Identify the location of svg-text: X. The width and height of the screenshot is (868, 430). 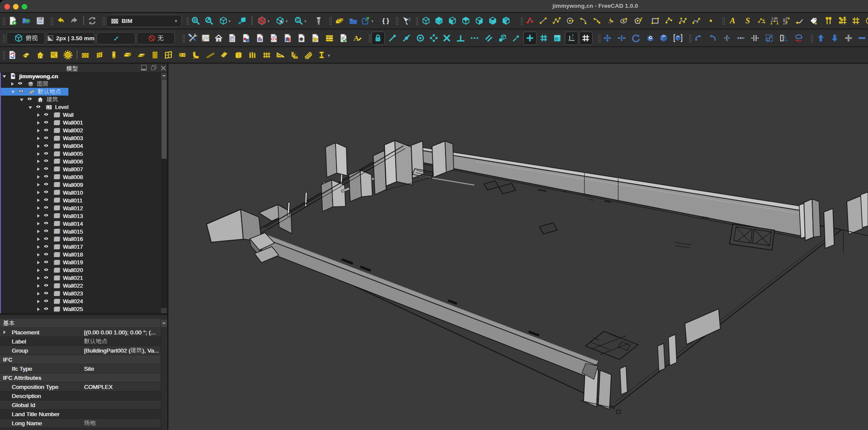
(573, 35).